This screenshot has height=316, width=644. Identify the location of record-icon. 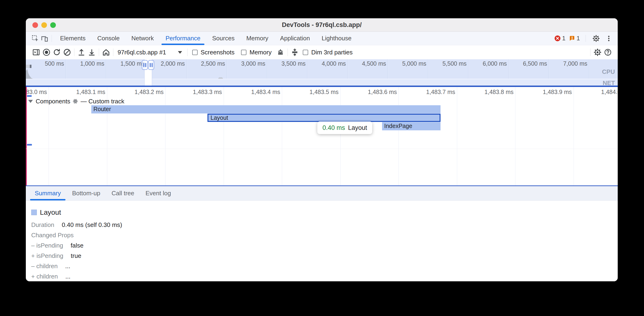
(46, 52).